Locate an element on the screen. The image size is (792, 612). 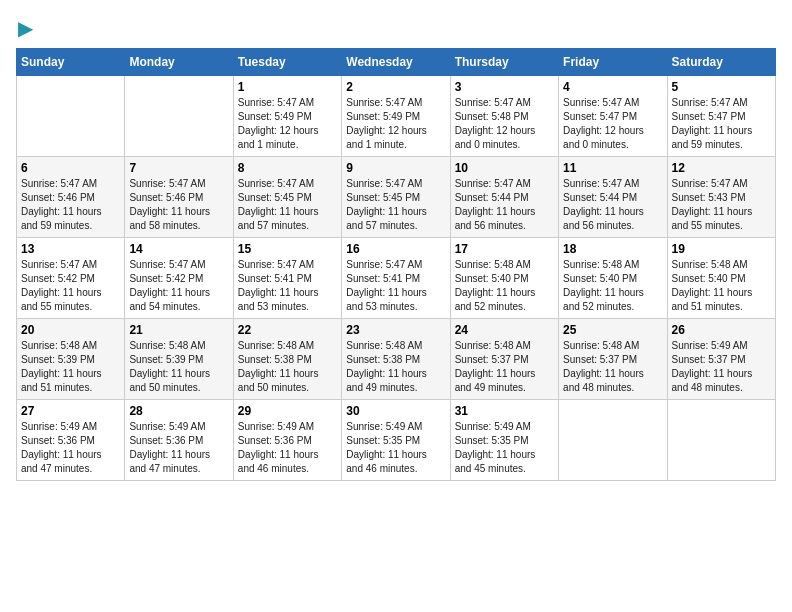
day-header-friday: Friday is located at coordinates (613, 62).